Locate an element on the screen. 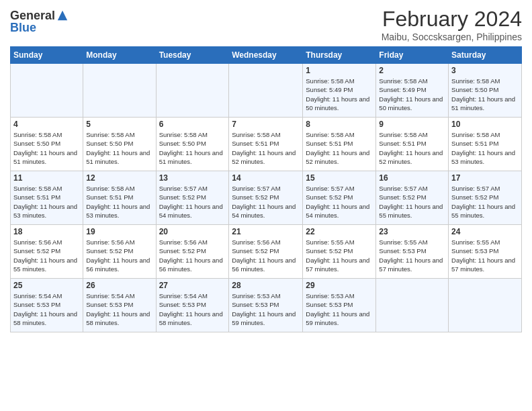 The height and width of the screenshot is (411, 532). day-number: 2 is located at coordinates (412, 71).